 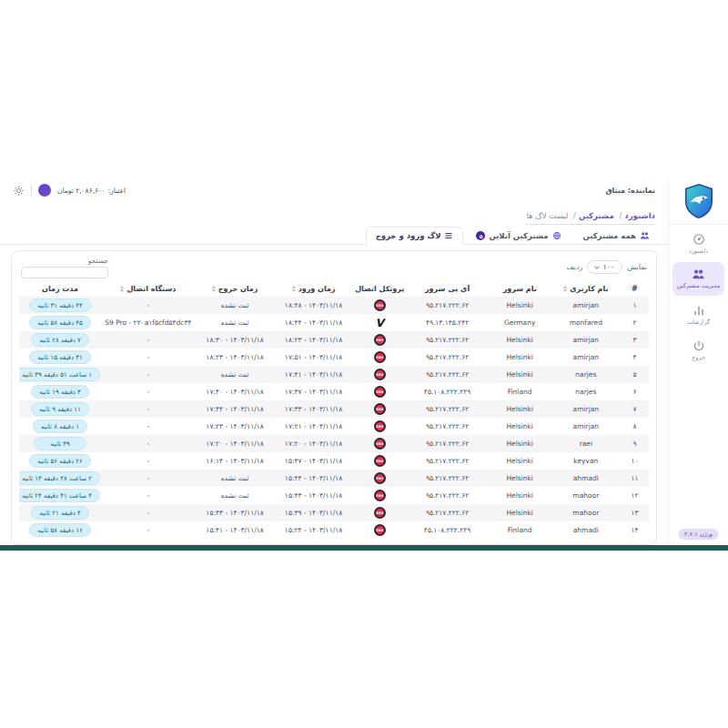 I want to click on log-table-header-row: #نام کاربرینام سرورآی پی سرورپروتکل اتصا…, so click(x=334, y=289).